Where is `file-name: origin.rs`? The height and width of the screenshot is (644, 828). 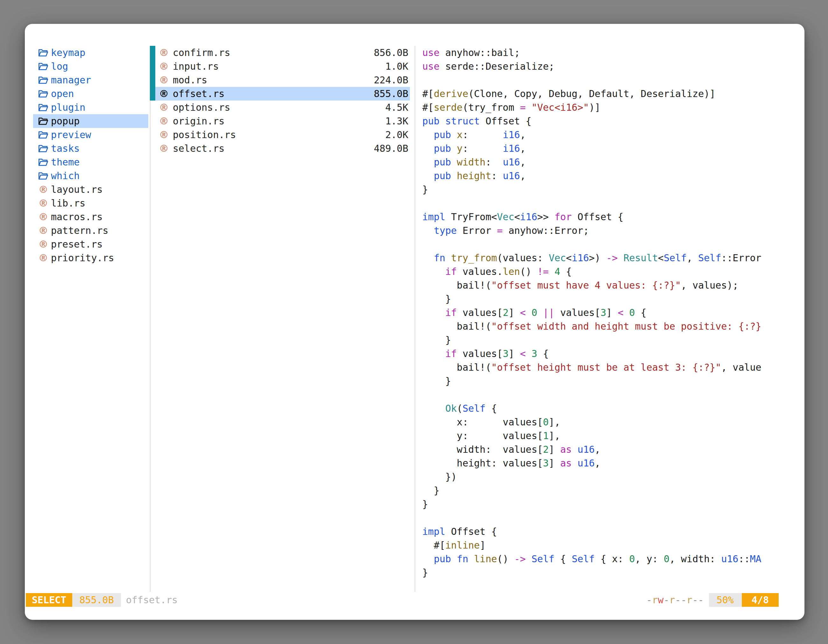
file-name: origin.rs is located at coordinates (199, 121).